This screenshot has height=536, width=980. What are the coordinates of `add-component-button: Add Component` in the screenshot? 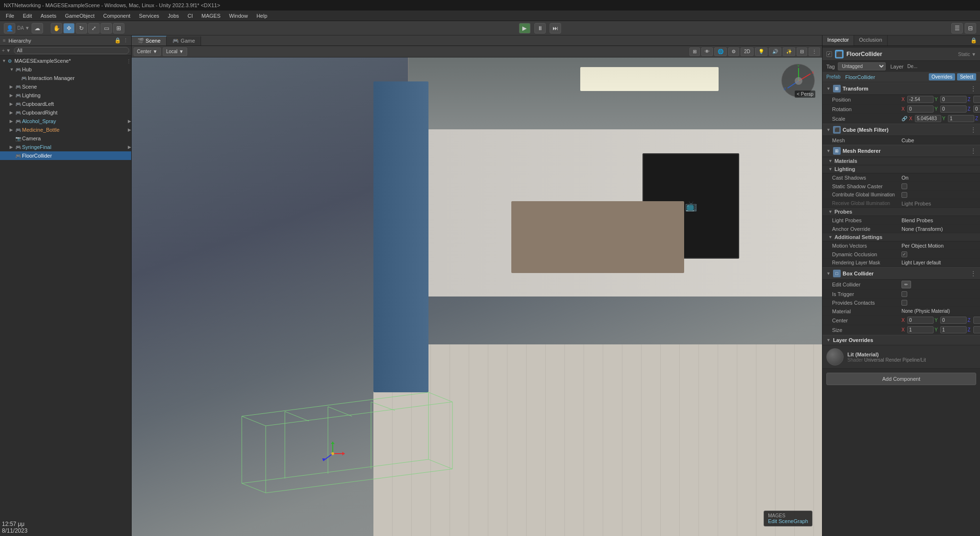 It's located at (901, 379).